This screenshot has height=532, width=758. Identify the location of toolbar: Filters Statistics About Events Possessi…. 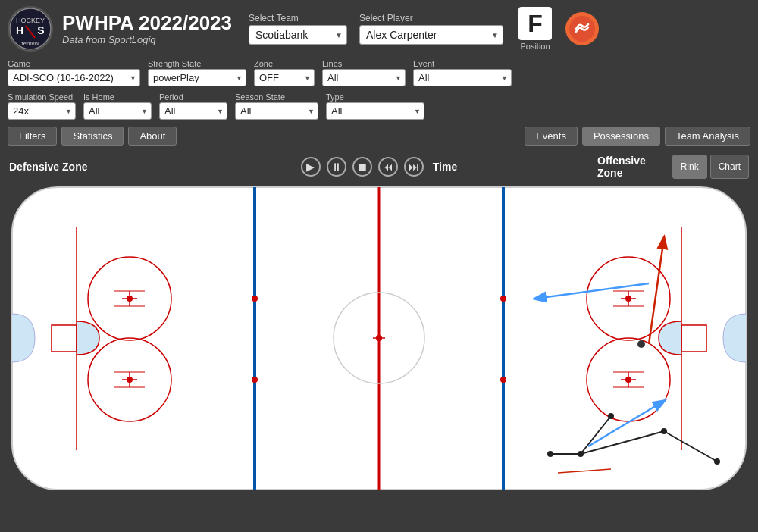
(379, 136).